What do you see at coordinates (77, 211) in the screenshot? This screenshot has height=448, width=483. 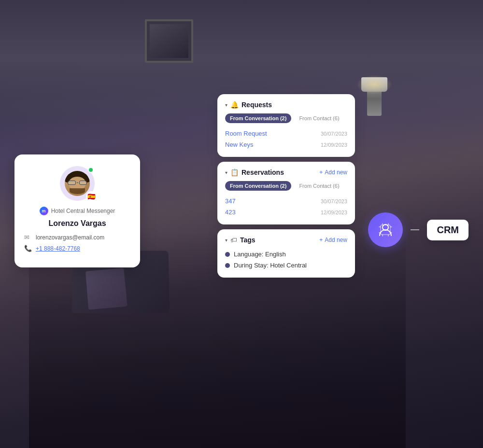 I see `platform-badge: m Hotel Central Messenger` at bounding box center [77, 211].